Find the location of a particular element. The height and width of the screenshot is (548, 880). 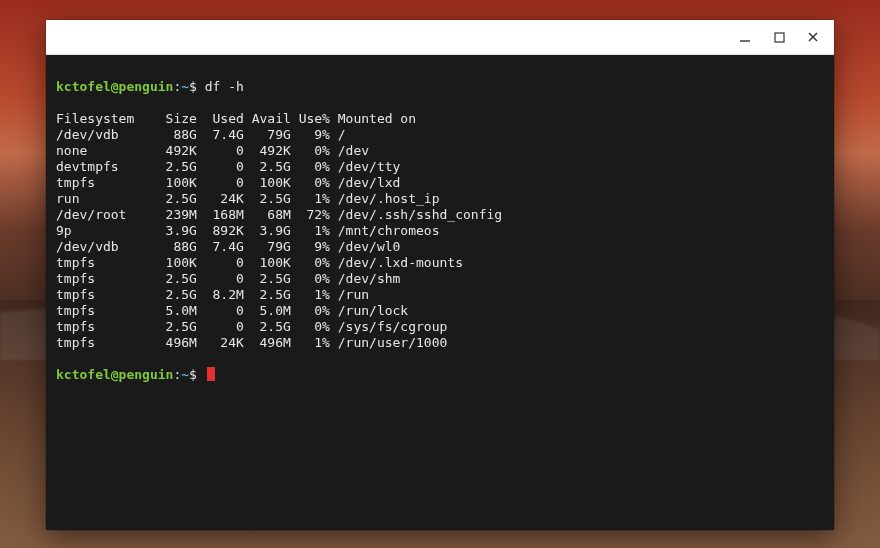

df-row: tmpfs 100K 0 100K 0% /dev/lxd is located at coordinates (228, 182).